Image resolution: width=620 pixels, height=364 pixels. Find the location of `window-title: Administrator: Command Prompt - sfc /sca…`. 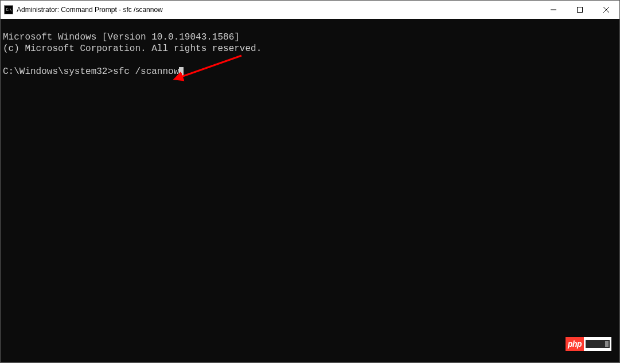

window-title: Administrator: Command Prompt - sfc /sca… is located at coordinates (89, 10).